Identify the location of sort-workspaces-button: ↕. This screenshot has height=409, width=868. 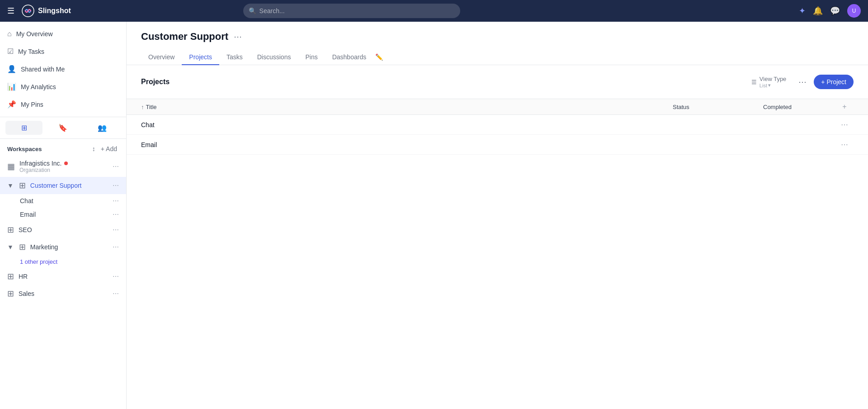
(94, 149).